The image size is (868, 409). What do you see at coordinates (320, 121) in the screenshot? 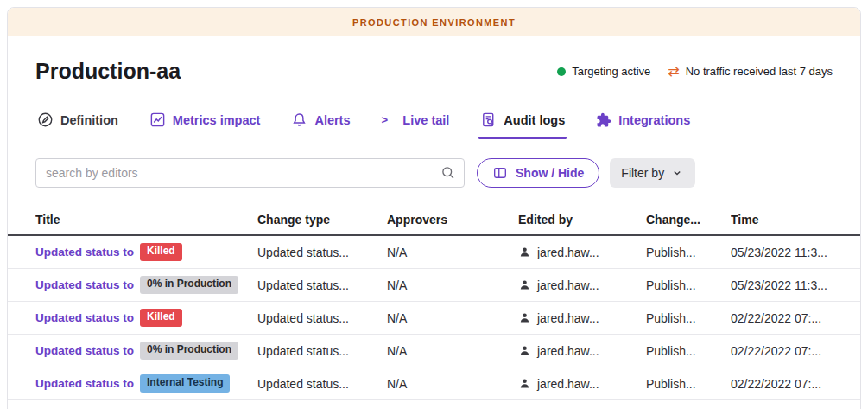
I see `tab-alerts: Alerts` at bounding box center [320, 121].